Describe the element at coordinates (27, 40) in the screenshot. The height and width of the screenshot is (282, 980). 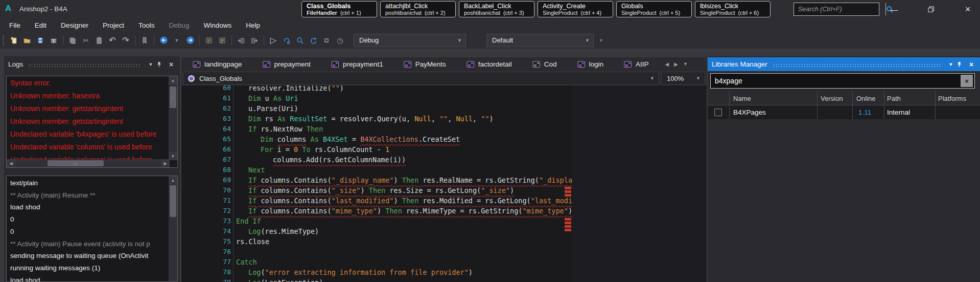
I see `open-project-icon` at that location.